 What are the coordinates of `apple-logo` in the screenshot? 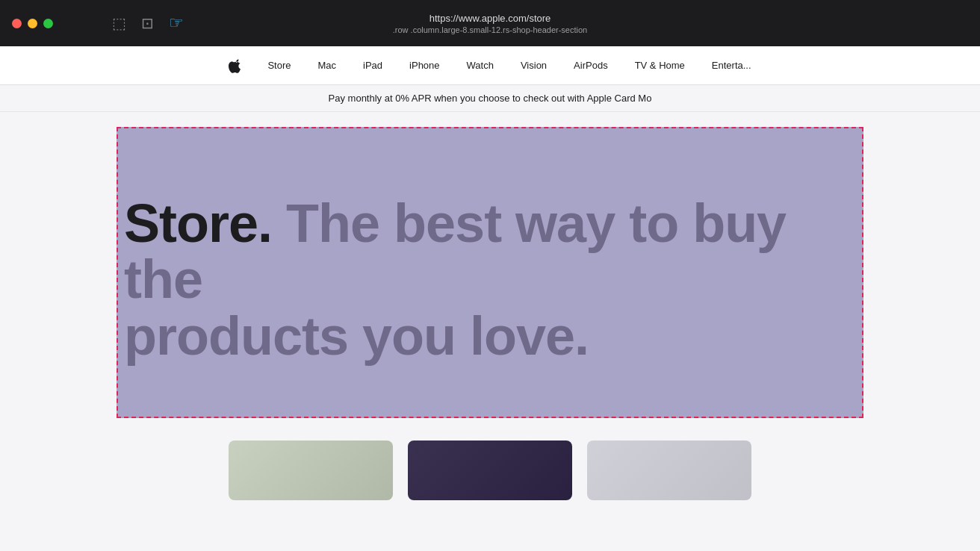 It's located at (235, 66).